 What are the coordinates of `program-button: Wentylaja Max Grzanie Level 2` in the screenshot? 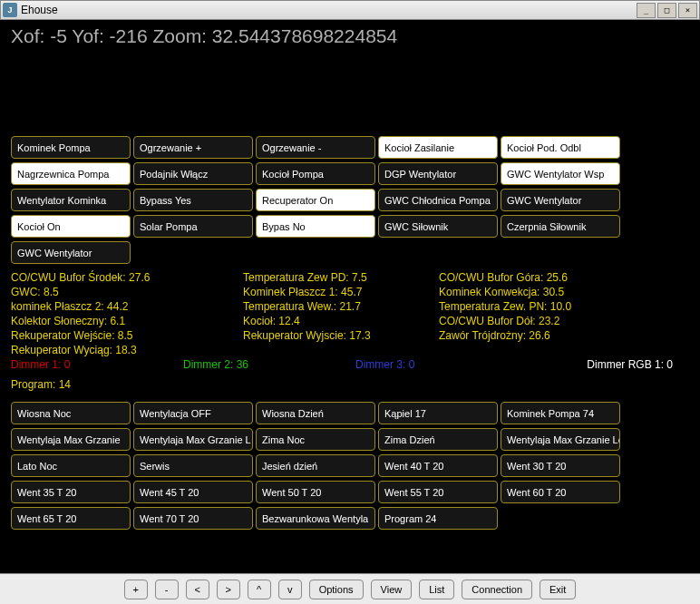 It's located at (560, 439).